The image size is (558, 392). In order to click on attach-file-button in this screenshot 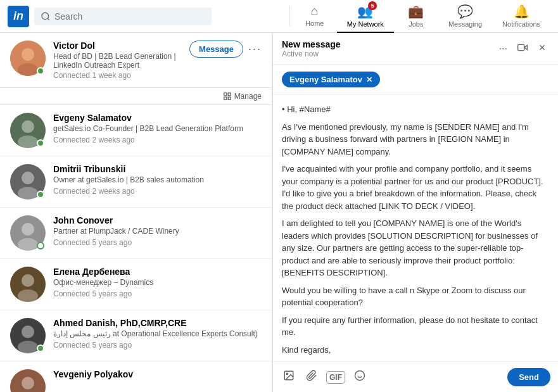, I will do `click(312, 377)`.